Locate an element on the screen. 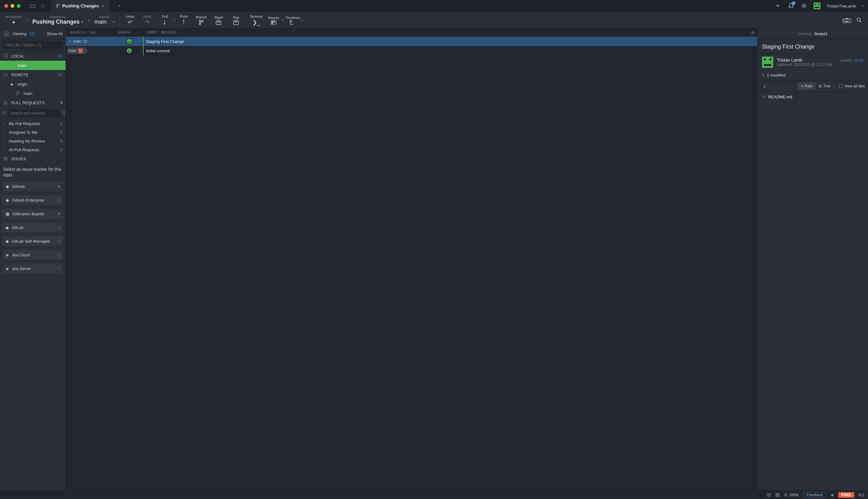 The width and height of the screenshot is (868, 499). parent-hash: 1d18b is located at coordinates (858, 60).